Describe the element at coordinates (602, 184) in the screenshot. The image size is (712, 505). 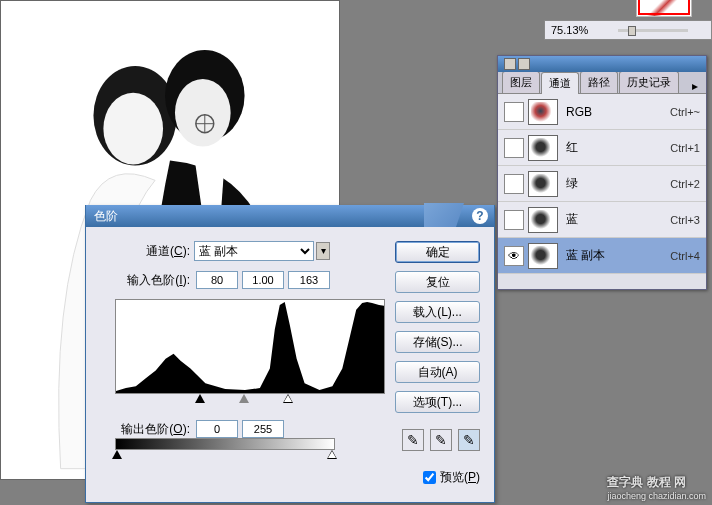
I see `channel-row: 绿Ctrl+2` at that location.